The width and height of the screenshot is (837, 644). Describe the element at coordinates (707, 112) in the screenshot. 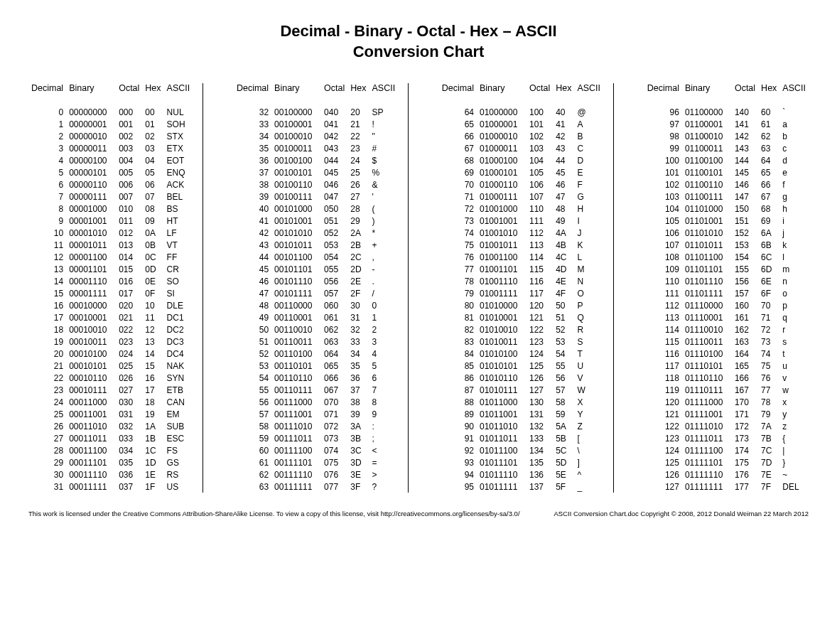

I see `cell-binary: 01100000` at that location.